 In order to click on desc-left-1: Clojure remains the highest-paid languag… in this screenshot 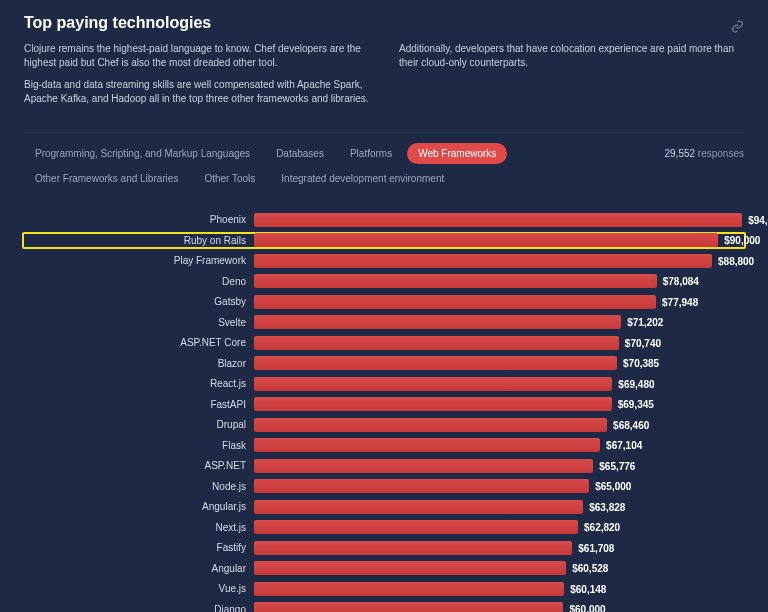, I will do `click(196, 56)`.